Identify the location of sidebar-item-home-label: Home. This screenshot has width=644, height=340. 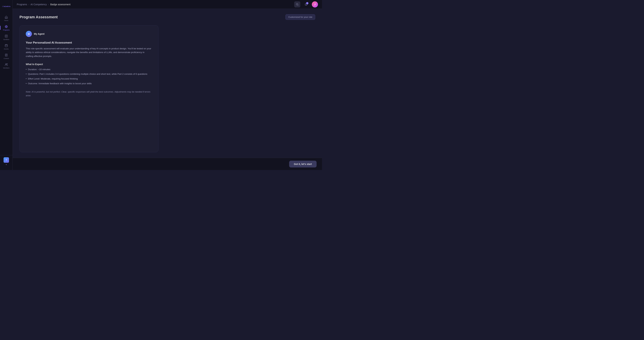
(6, 20).